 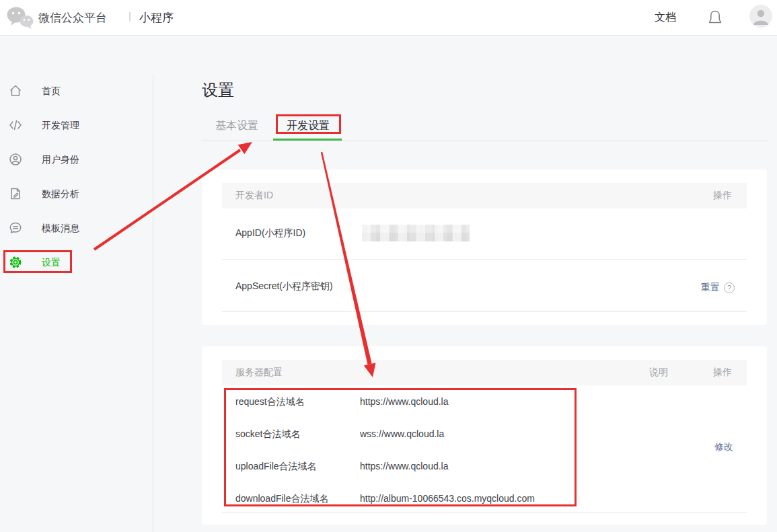 What do you see at coordinates (761, 16) in the screenshot?
I see `avatar` at bounding box center [761, 16].